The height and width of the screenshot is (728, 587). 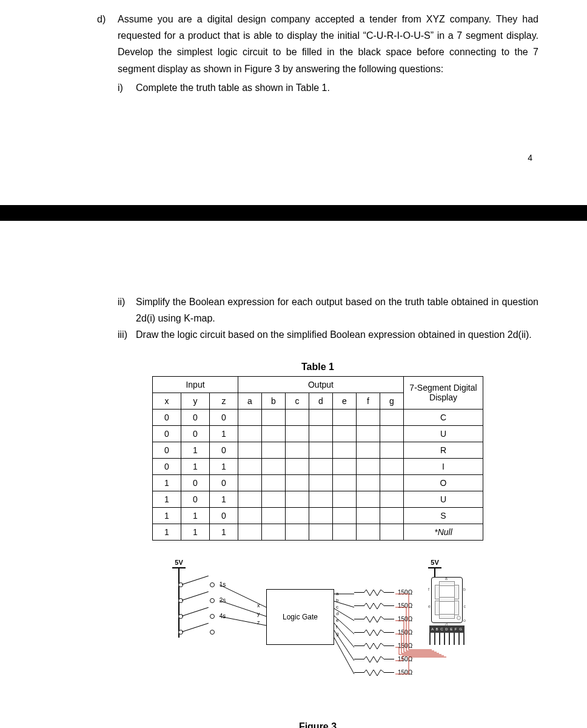 I want to click on logic-out-f: f, so click(x=337, y=627).